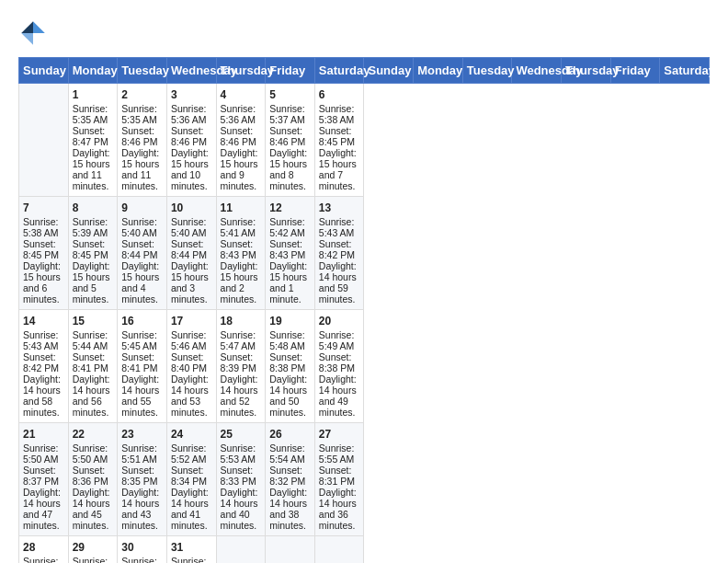 The height and width of the screenshot is (563, 728). I want to click on day-number: 5, so click(290, 95).